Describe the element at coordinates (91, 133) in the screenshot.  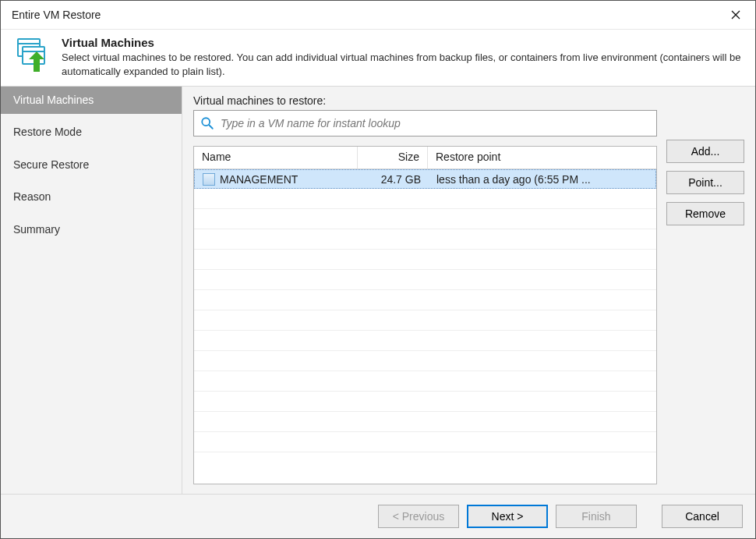
I see `sidebar-item-restore-mode: Restore Mode` at that location.